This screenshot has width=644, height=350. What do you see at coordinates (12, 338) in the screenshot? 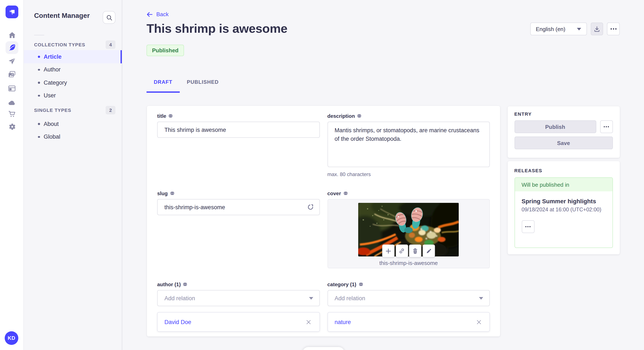
I see `user-avatar: KD` at bounding box center [12, 338].